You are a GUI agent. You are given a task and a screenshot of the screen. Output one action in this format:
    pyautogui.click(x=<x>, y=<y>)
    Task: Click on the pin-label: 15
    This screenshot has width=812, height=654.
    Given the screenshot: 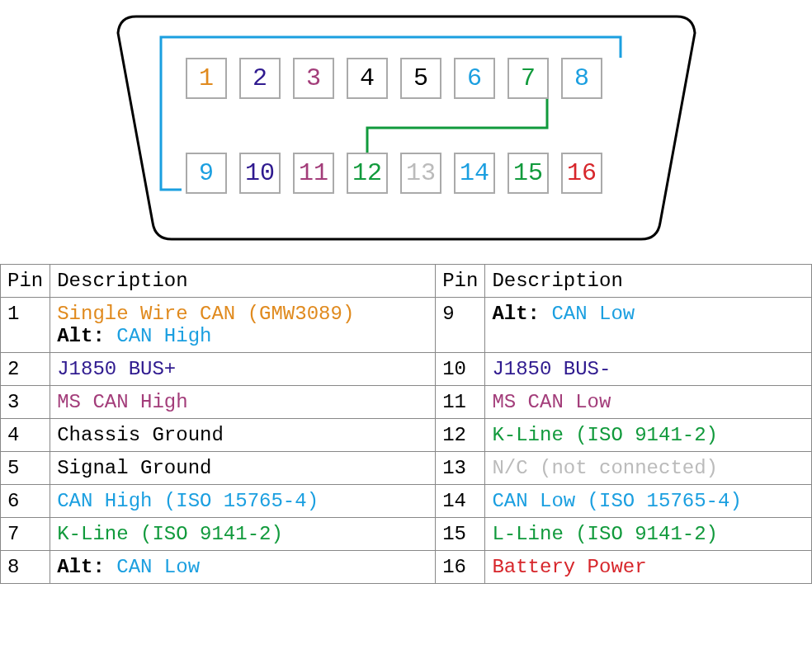 What is the action you would take?
    pyautogui.click(x=528, y=173)
    